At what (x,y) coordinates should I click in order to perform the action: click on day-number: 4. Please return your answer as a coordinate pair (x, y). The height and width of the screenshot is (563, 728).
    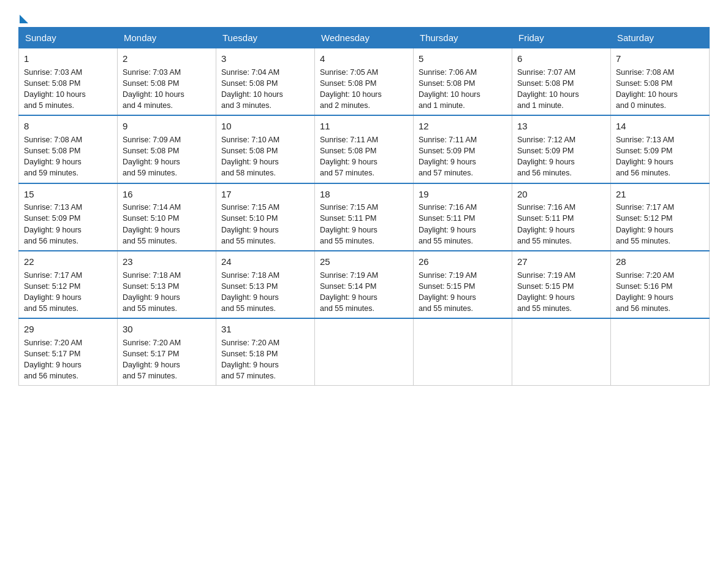
    Looking at the image, I should click on (364, 59).